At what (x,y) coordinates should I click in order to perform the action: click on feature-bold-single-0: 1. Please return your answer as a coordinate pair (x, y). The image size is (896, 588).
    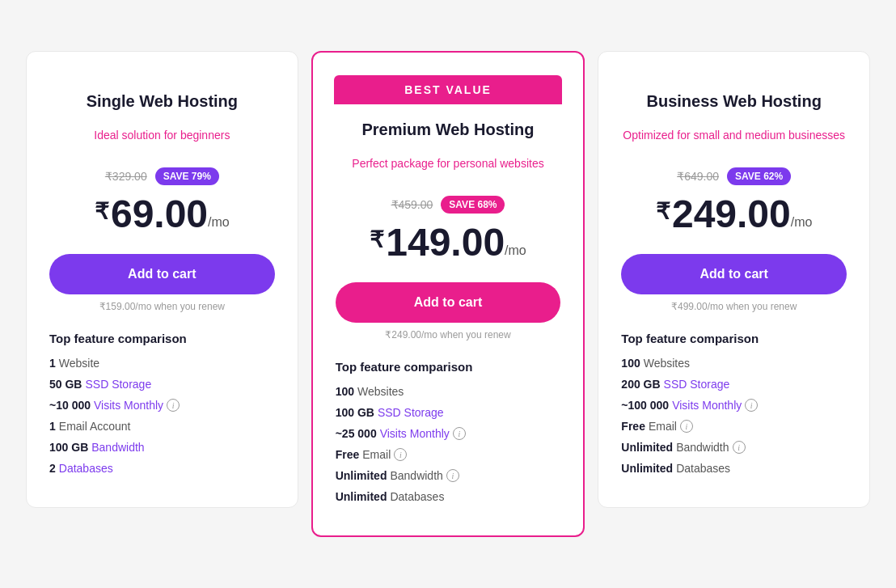
    Looking at the image, I should click on (53, 363).